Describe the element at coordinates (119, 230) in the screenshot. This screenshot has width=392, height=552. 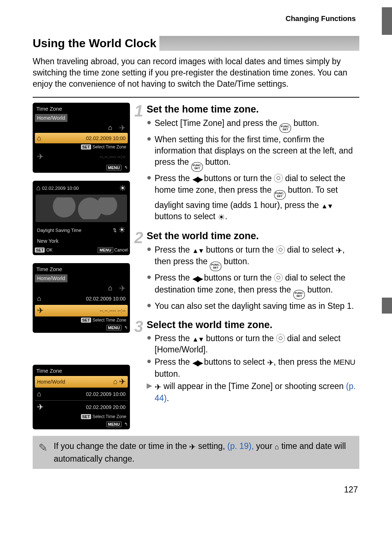
I see `dst-icons: ⇅ ☀` at that location.